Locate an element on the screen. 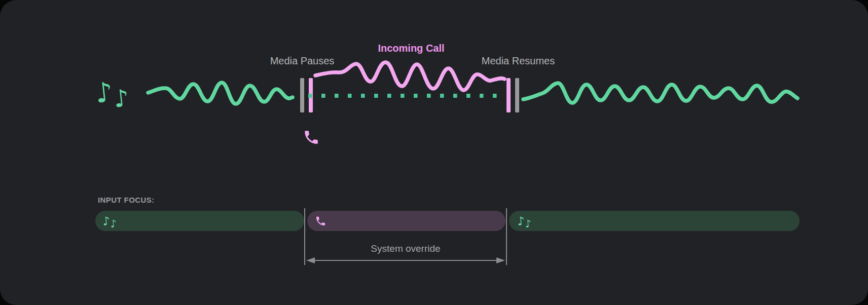  resume-marker-pink is located at coordinates (509, 95).